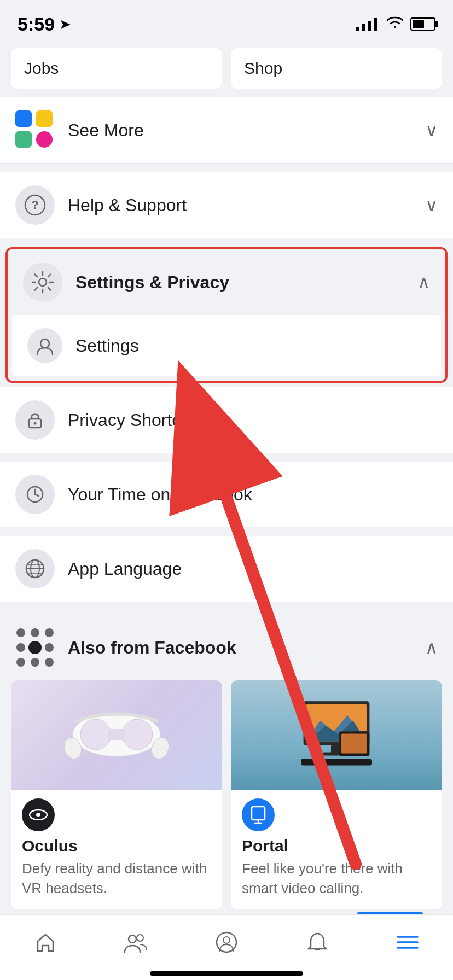 The width and height of the screenshot is (453, 980). What do you see at coordinates (423, 24) in the screenshot?
I see `battery-icon` at bounding box center [423, 24].